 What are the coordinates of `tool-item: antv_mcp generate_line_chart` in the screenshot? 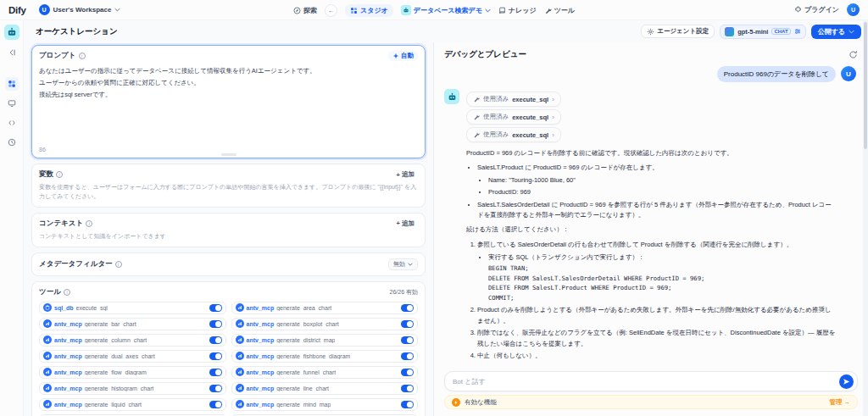 It's located at (326, 388).